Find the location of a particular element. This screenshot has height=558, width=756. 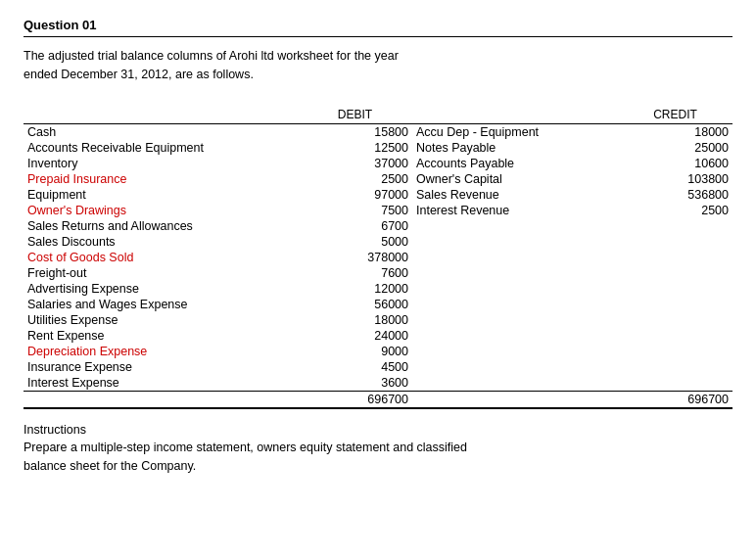

table-row: Sales Returns and Allowances6700 is located at coordinates (378, 226).